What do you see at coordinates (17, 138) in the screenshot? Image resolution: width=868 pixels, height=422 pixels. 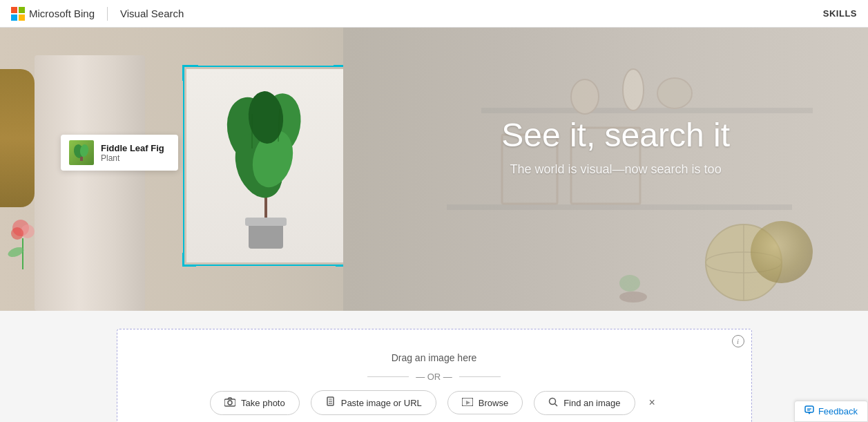 I see `wicker-basket-decoration` at bounding box center [17, 138].